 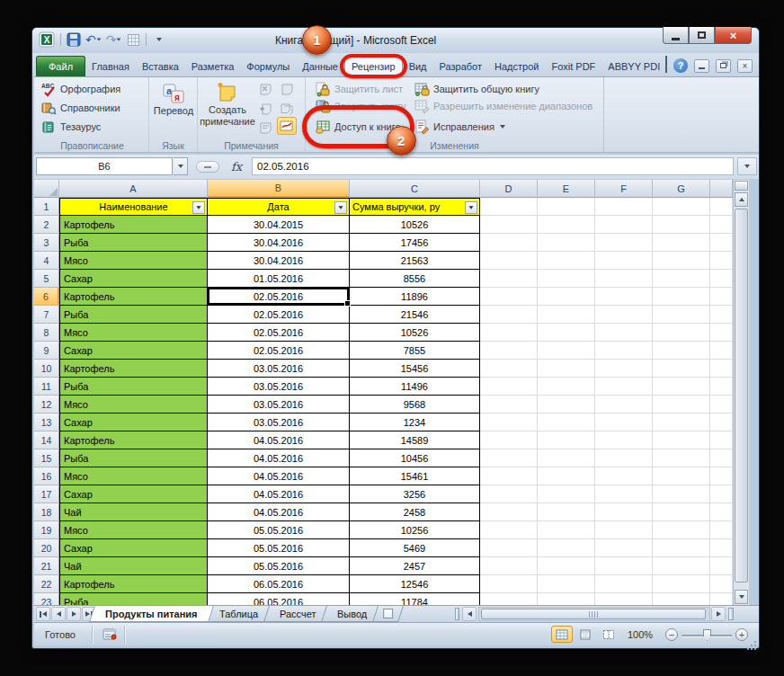 What do you see at coordinates (415, 243) in the screenshot?
I see `cell-C3: 17456` at bounding box center [415, 243].